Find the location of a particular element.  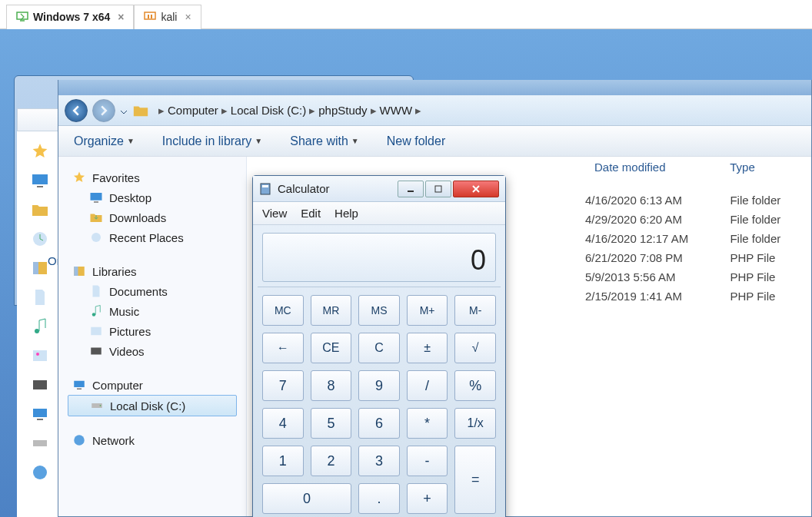

nav-history-dropdown is located at coordinates (124, 112).